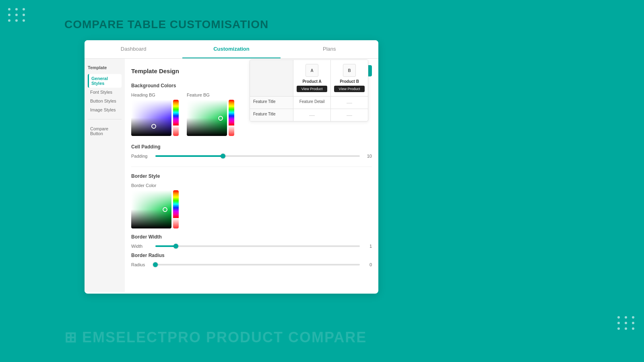  What do you see at coordinates (223, 156) in the screenshot?
I see `padding-slider-thumb` at bounding box center [223, 156].